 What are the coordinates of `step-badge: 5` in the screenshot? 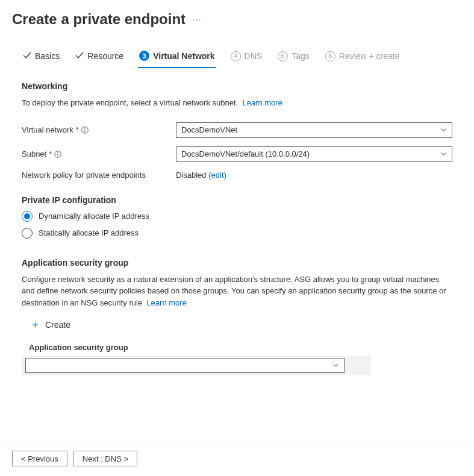 It's located at (283, 57).